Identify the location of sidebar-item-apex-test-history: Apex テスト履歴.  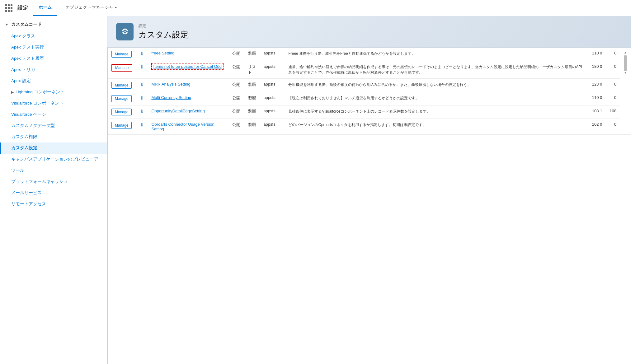
(54, 58).